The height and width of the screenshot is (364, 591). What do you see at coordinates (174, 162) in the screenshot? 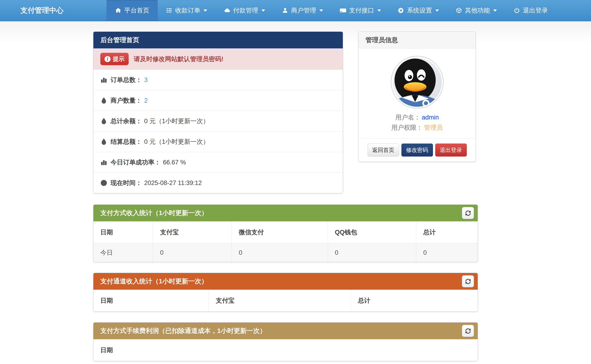
I see `stat-value: 66.67 %` at bounding box center [174, 162].